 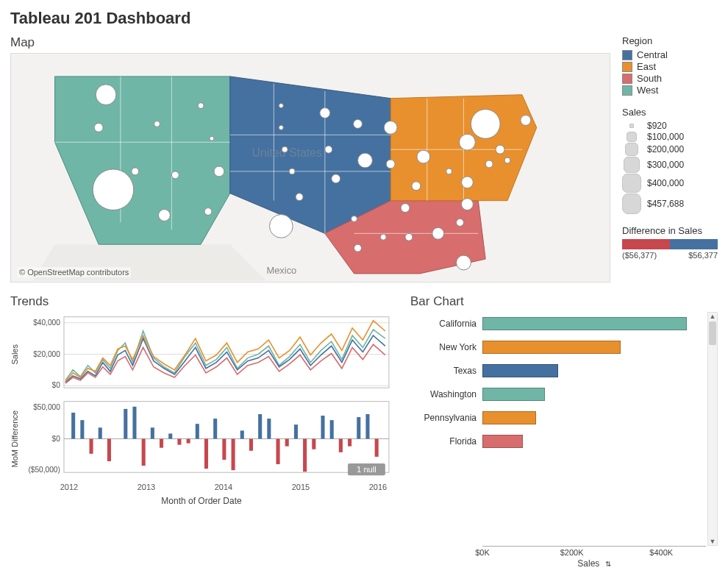 What do you see at coordinates (74, 272) in the screenshot?
I see `map-attribution: © OpenStreetMap contributors` at bounding box center [74, 272].